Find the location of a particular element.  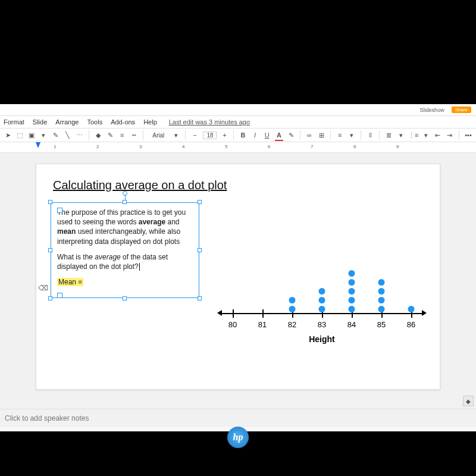

indent-increase-icon: ⇥ is located at coordinates (450, 135).